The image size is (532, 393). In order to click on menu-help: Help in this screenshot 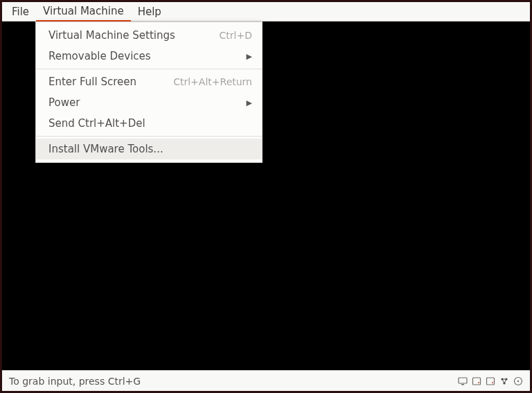, I will do `click(150, 12)`.